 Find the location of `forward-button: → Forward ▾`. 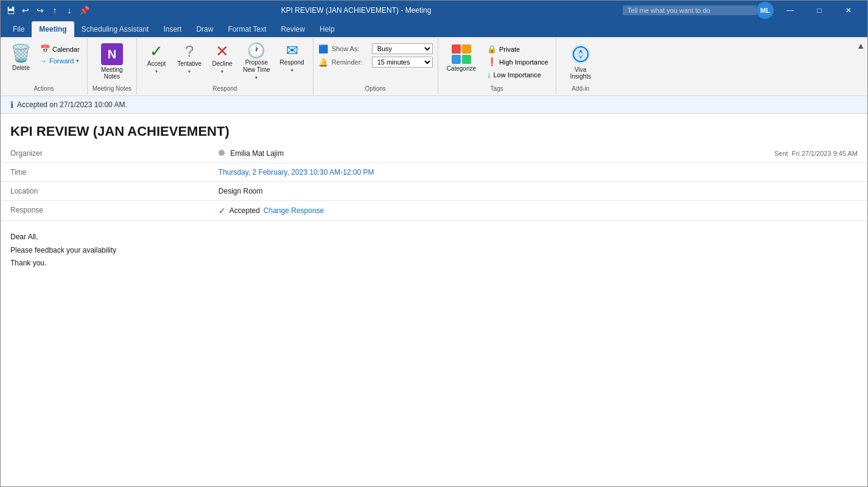

forward-button: → Forward ▾ is located at coordinates (60, 61).